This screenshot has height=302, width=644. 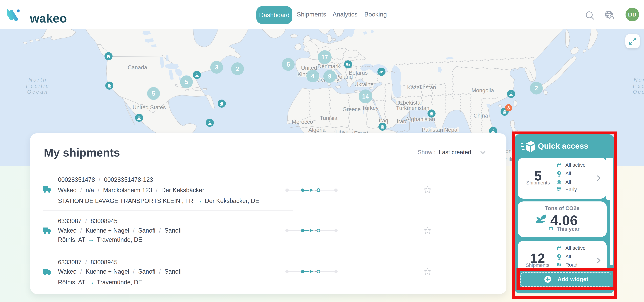 What do you see at coordinates (324, 57) in the screenshot?
I see `svg-text: 17` at bounding box center [324, 57].